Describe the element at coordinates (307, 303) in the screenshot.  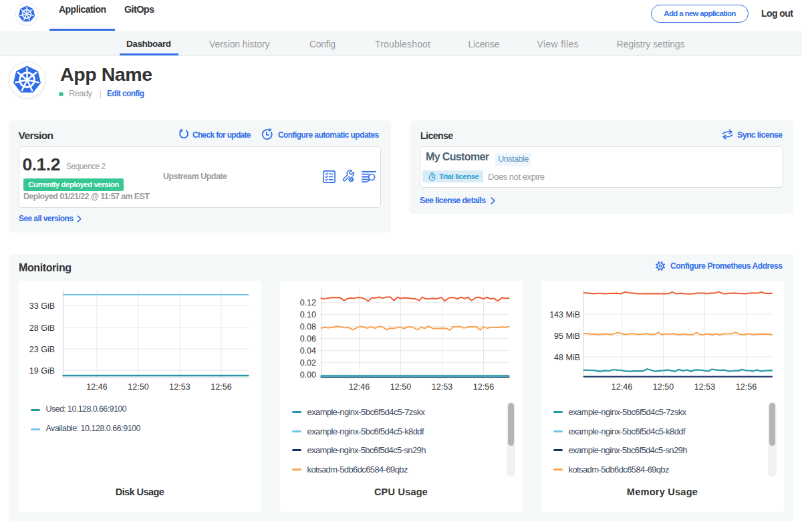
I see `svg-text: 0.12` at that location.